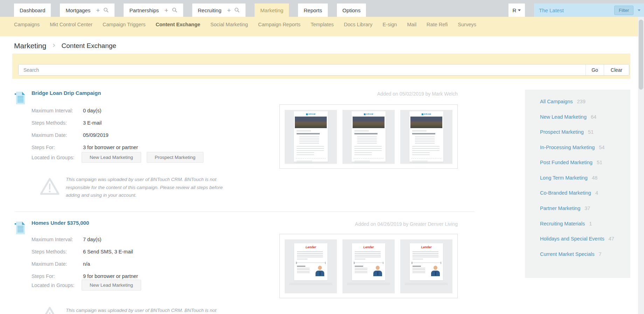  Describe the element at coordinates (322, 27) in the screenshot. I see `marketing-sub-nav: Campaigns Mkt Control Center Campaign Tr…` at that location.